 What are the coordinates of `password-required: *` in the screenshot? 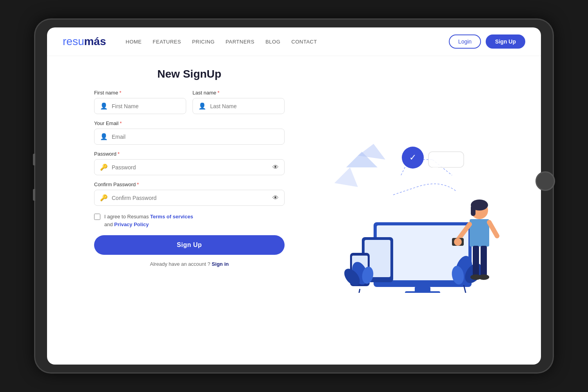 It's located at (118, 154).